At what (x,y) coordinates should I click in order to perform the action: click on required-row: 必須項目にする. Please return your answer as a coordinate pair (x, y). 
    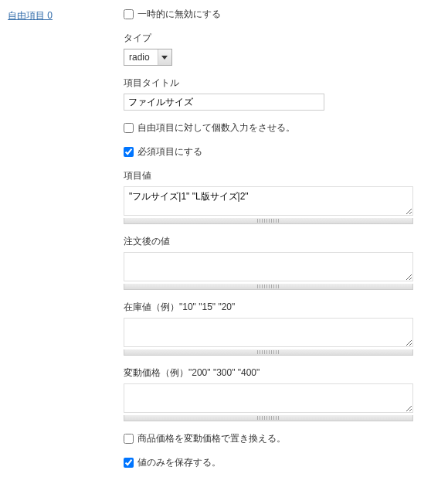
    Looking at the image, I should click on (282, 152).